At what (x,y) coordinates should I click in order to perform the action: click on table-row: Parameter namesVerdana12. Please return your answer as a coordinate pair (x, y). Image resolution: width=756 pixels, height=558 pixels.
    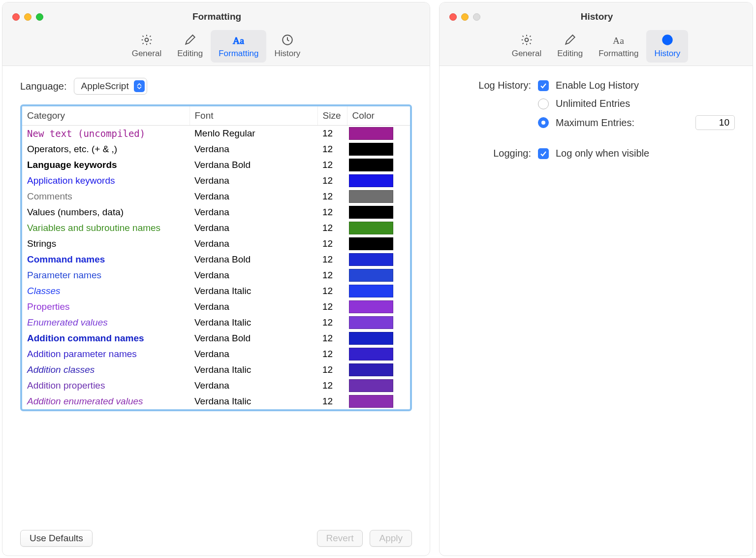
    Looking at the image, I should click on (216, 275).